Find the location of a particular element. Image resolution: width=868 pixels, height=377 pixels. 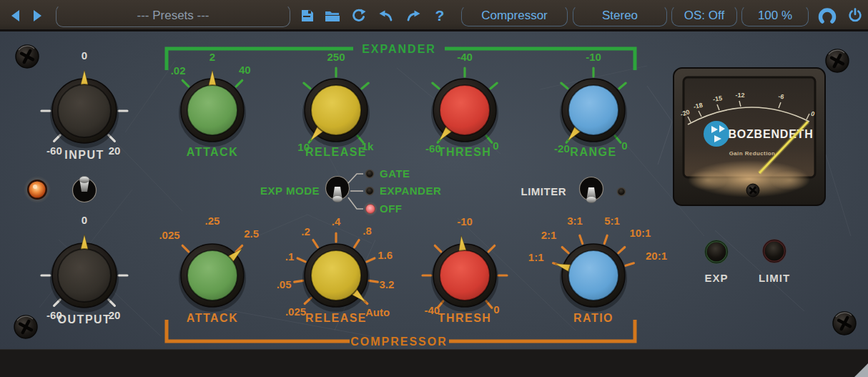

knob-name-label: INPUT is located at coordinates (84, 155).